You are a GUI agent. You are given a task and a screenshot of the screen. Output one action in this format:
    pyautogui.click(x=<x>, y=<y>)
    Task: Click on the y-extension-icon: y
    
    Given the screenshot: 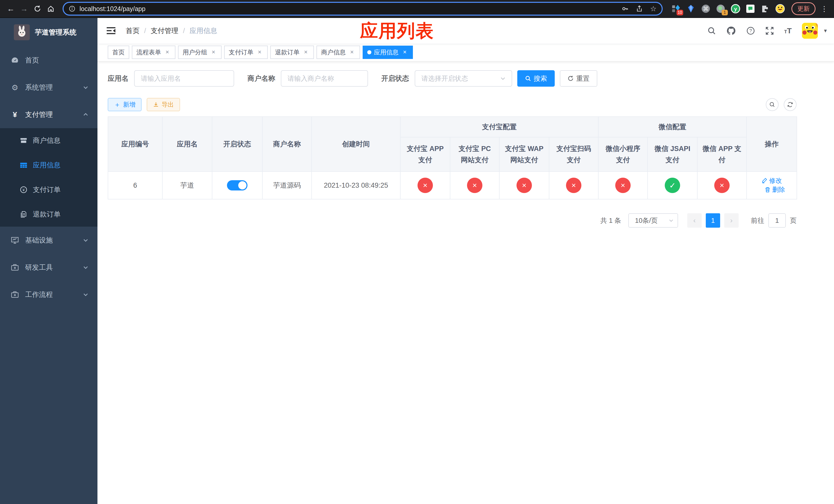 What is the action you would take?
    pyautogui.click(x=736, y=9)
    